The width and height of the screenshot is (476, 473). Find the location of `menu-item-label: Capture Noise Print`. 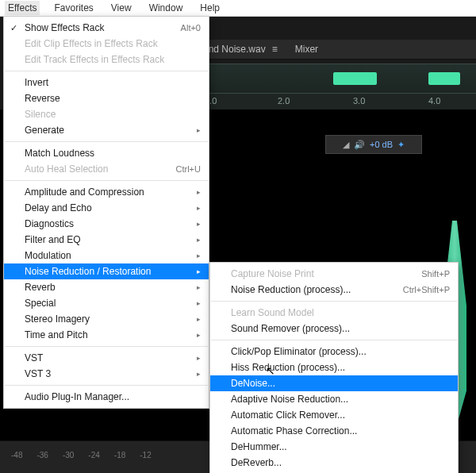

menu-item-label: Capture Noise Print is located at coordinates (273, 274).